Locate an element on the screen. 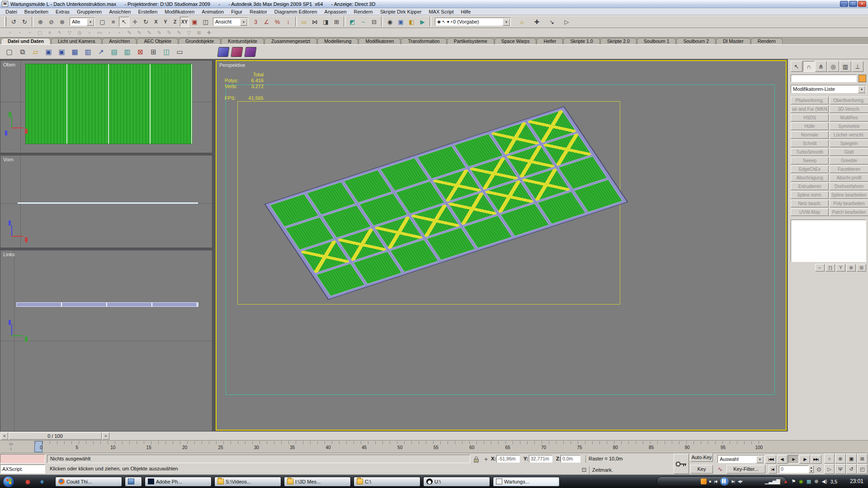  menu-item: Animation is located at coordinates (212, 12).